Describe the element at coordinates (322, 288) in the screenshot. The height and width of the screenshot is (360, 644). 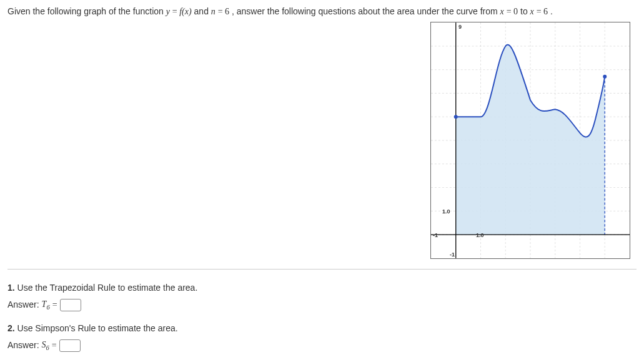
I see `q1-text-line: 1. Use the Trapezoidal Rule to estimate …` at that location.